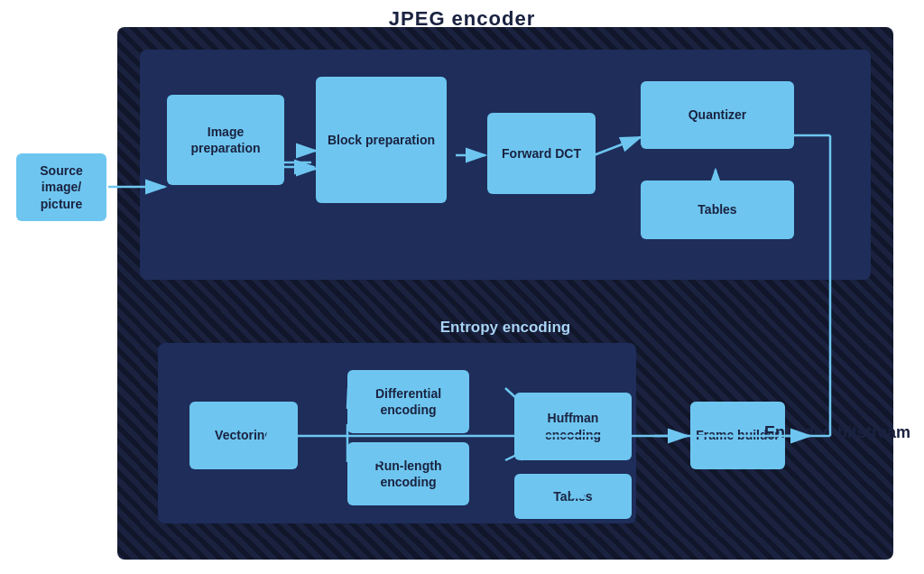 This screenshot has width=924, height=574. Describe the element at coordinates (573, 496) in the screenshot. I see `tables-bottom-box: Tables` at that location.